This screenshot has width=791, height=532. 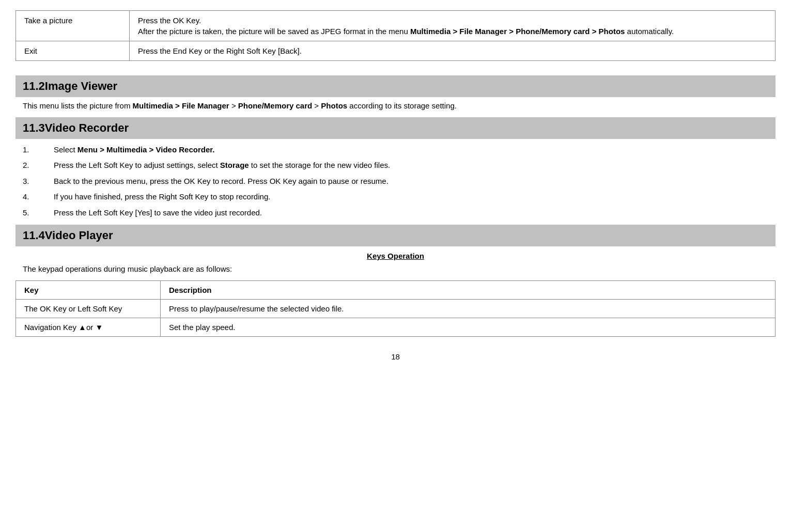 What do you see at coordinates (396, 309) in the screenshot?
I see `keys-table: KeyDescription The OK Key or Left Soft K…` at bounding box center [396, 309].